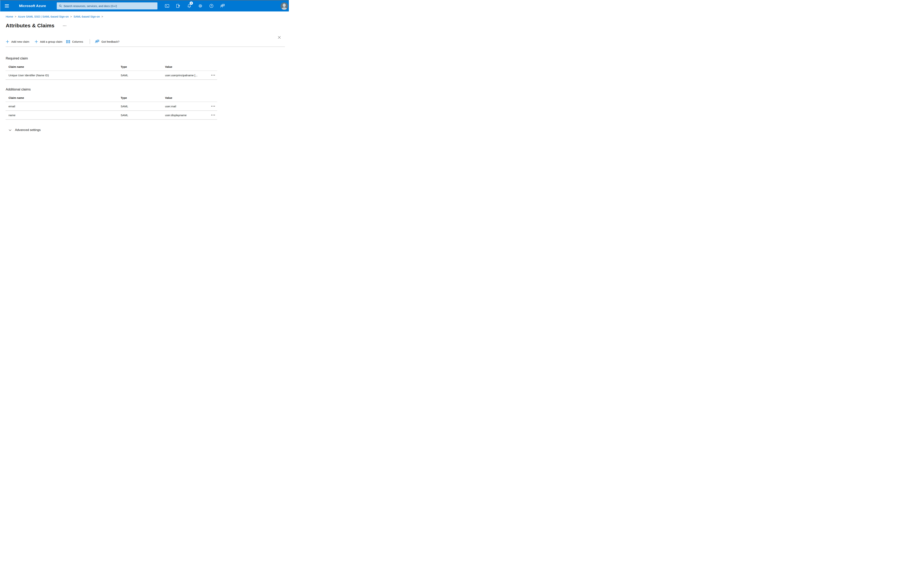  I want to click on table-row: name SAML user.displayname, so click(111, 115).